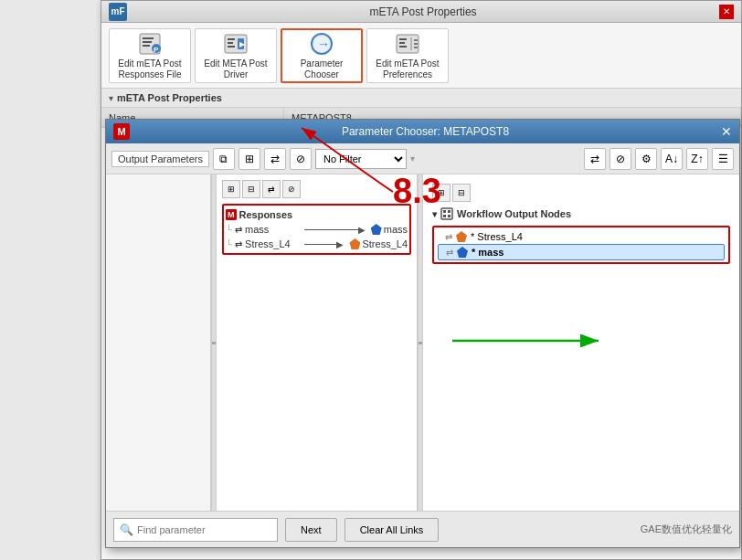 This screenshot has width=742, height=560. I want to click on param-title: Parameter Chooser: METAPOST8, so click(426, 132).